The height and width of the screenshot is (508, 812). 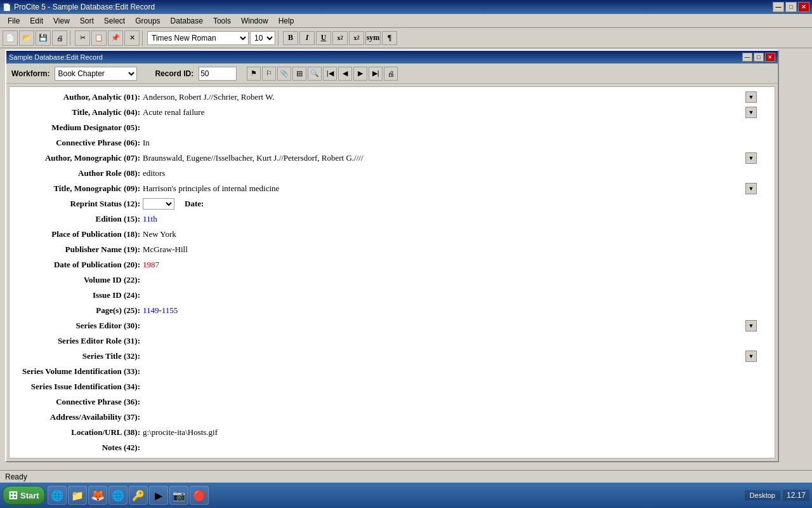 What do you see at coordinates (76, 448) in the screenshot?
I see `field-label-f24: Notes (42):` at bounding box center [76, 448].